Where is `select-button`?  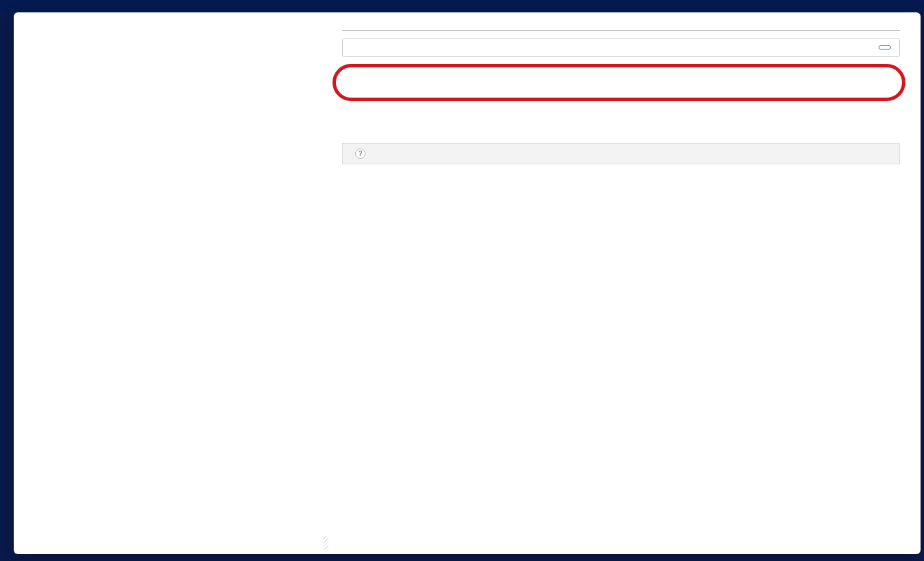 select-button is located at coordinates (885, 47).